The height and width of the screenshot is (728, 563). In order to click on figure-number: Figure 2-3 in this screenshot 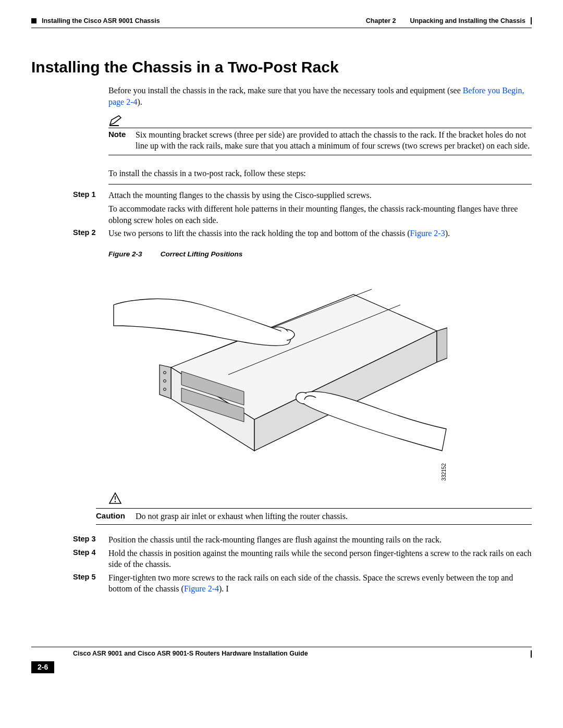, I will do `click(133, 254)`.